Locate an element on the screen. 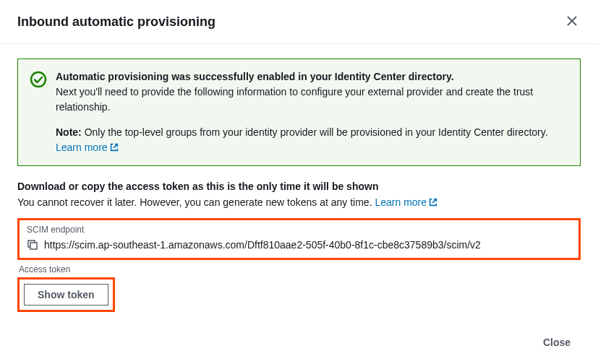 The width and height of the screenshot is (598, 364). success-title: Automatic provisioning was successfully … is located at coordinates (255, 77).